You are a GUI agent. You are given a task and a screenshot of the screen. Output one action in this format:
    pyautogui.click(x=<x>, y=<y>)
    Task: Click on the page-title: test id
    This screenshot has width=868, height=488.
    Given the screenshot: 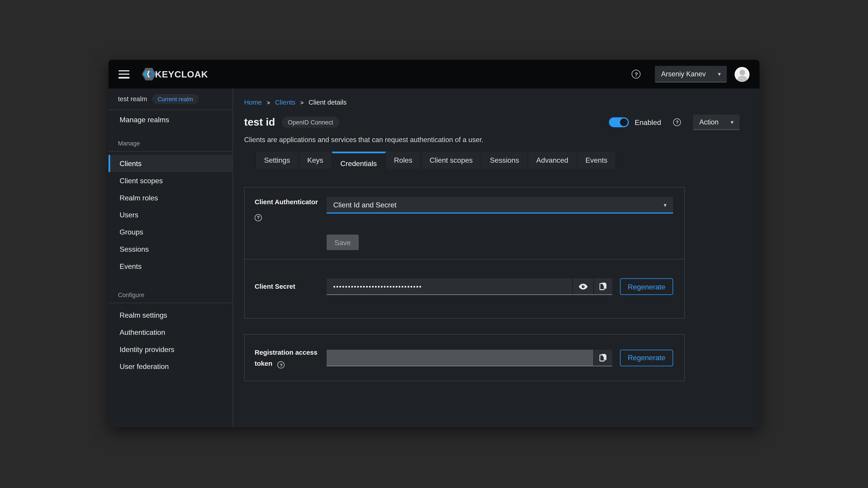 What is the action you would take?
    pyautogui.click(x=259, y=122)
    